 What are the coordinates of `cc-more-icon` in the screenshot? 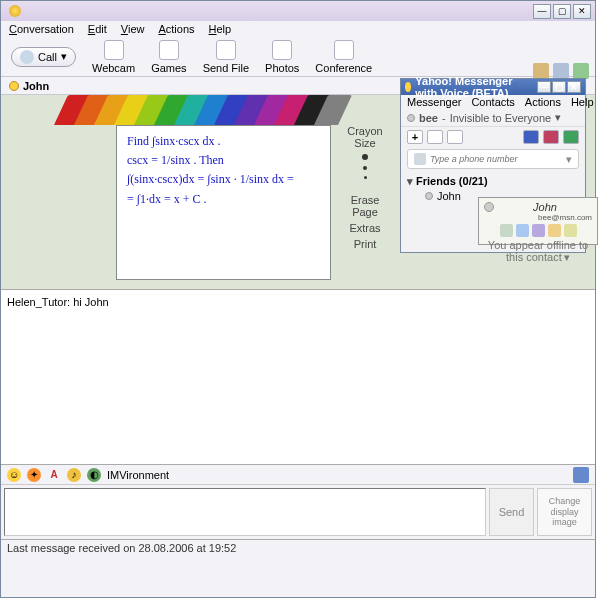 It's located at (570, 230).